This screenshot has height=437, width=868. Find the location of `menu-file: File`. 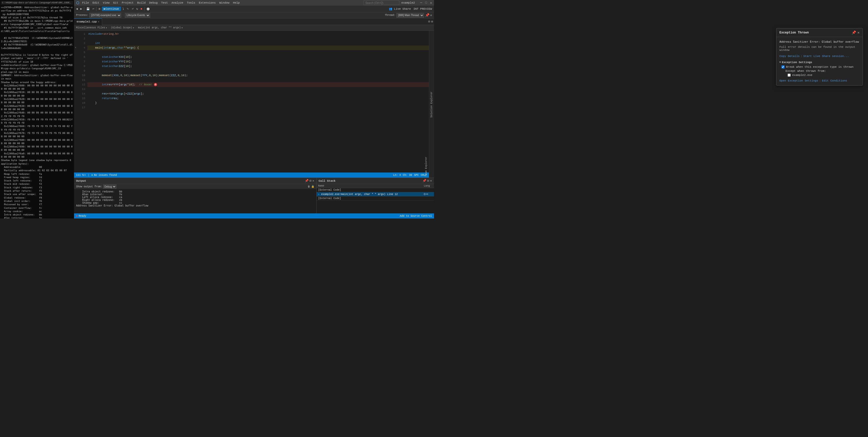

menu-file: File is located at coordinates (86, 3).